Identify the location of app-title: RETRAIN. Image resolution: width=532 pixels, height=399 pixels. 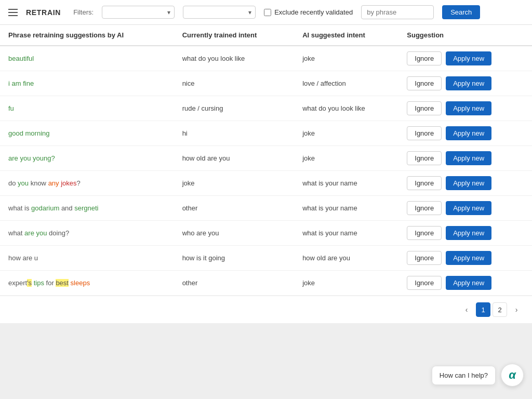
(44, 12).